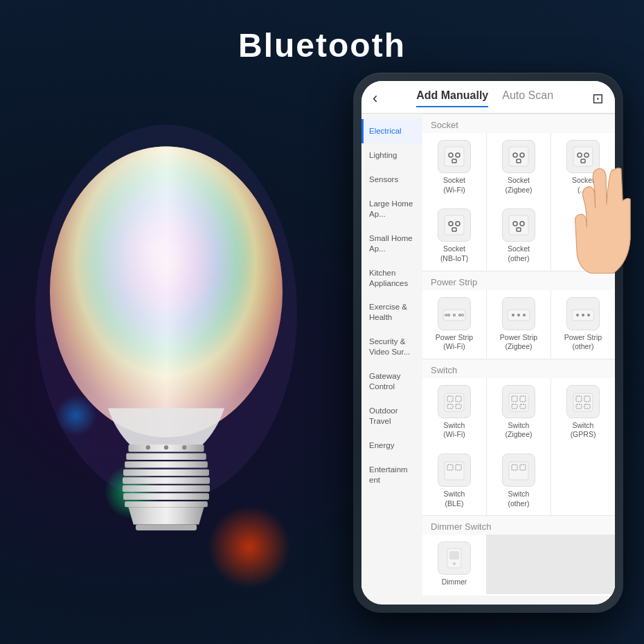 The height and width of the screenshot is (644, 644). I want to click on dimmer-label: Dimmer, so click(454, 582).